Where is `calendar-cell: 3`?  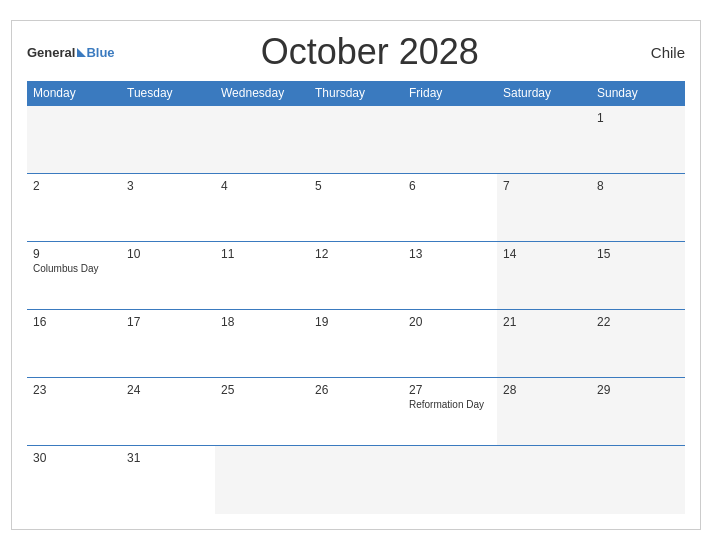 calendar-cell: 3 is located at coordinates (168, 208).